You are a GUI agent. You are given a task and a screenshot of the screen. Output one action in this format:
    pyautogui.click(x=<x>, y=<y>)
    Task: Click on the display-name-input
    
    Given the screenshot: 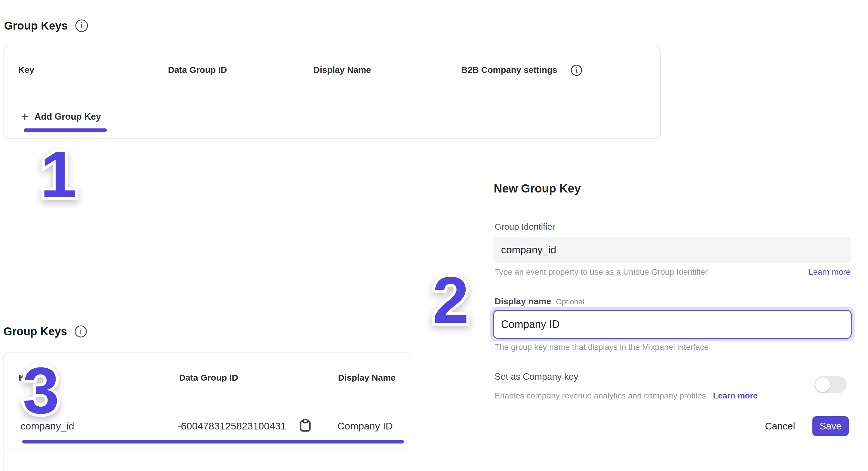 What is the action you would take?
    pyautogui.click(x=672, y=324)
    